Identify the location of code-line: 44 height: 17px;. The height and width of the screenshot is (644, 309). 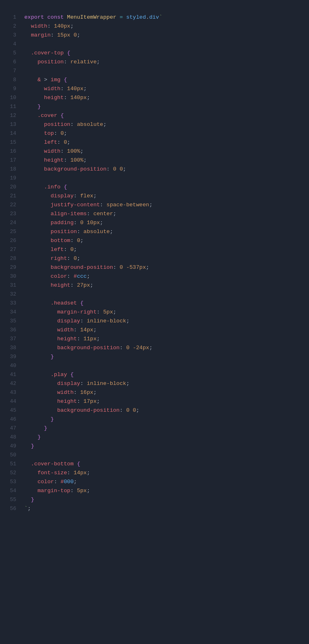
(154, 402).